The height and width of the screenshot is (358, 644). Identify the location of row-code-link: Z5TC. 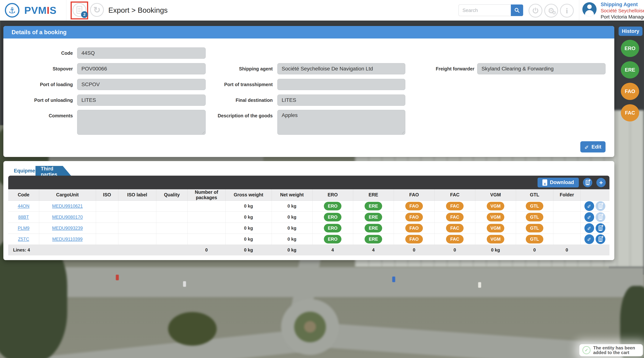
(24, 239).